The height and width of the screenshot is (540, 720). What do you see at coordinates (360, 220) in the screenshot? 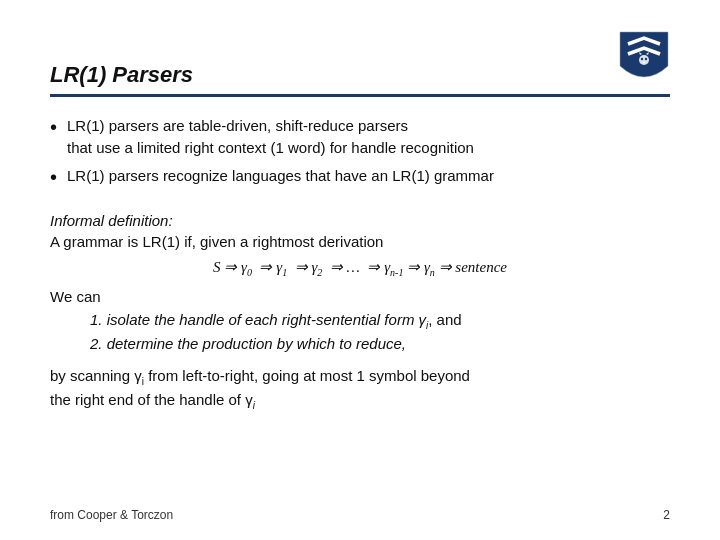
I see `informal-definition-label: Informal definition:` at bounding box center [360, 220].